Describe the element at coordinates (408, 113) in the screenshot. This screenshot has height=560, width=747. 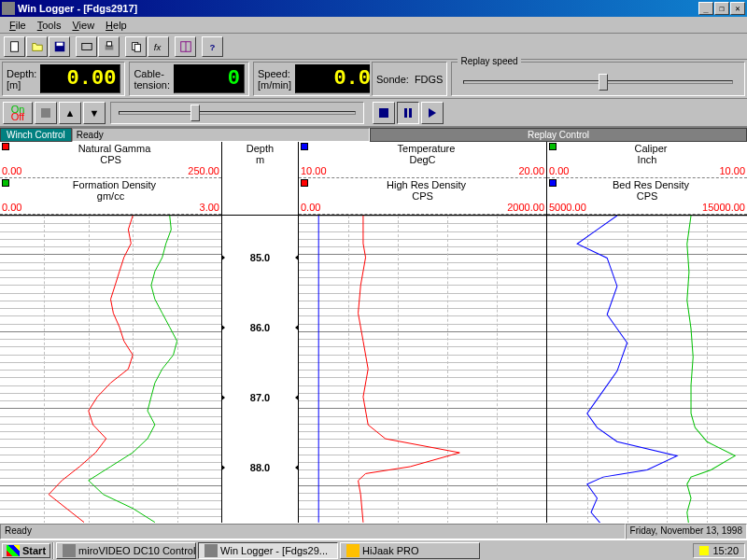
I see `replay-pause-button` at that location.